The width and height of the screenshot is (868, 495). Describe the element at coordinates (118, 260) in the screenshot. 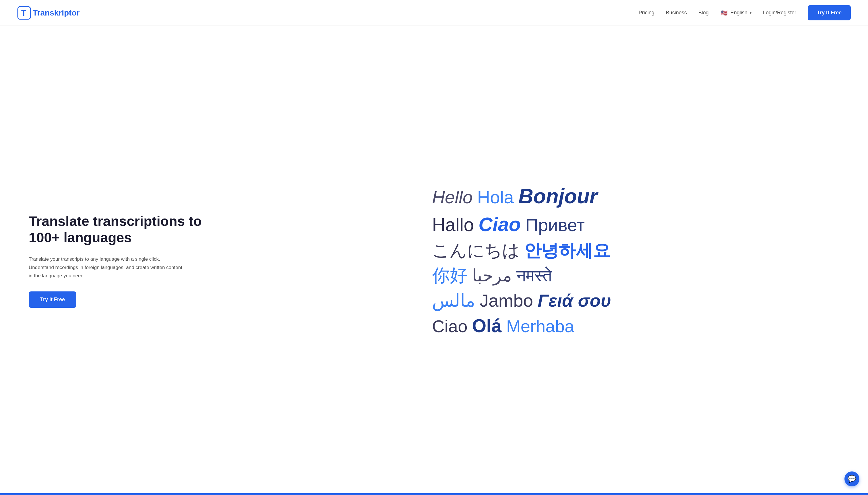

I see `hero-left: Translate transcriptions to 100+ languag…` at that location.